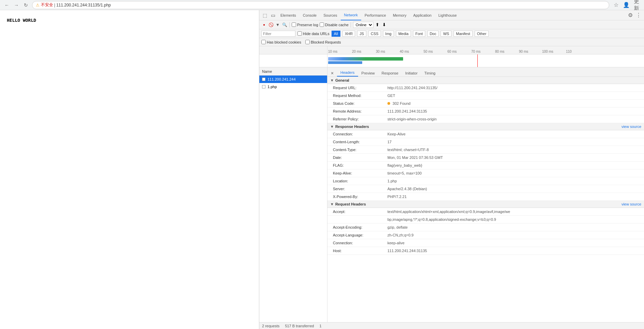  What do you see at coordinates (637, 5) in the screenshot?
I see `update-button: 更新` at bounding box center [637, 5].